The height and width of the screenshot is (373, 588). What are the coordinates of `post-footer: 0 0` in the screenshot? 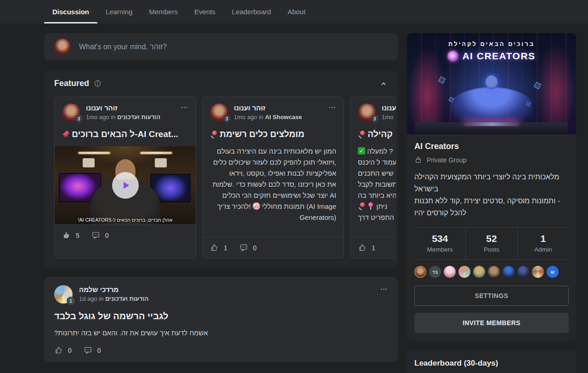 It's located at (221, 350).